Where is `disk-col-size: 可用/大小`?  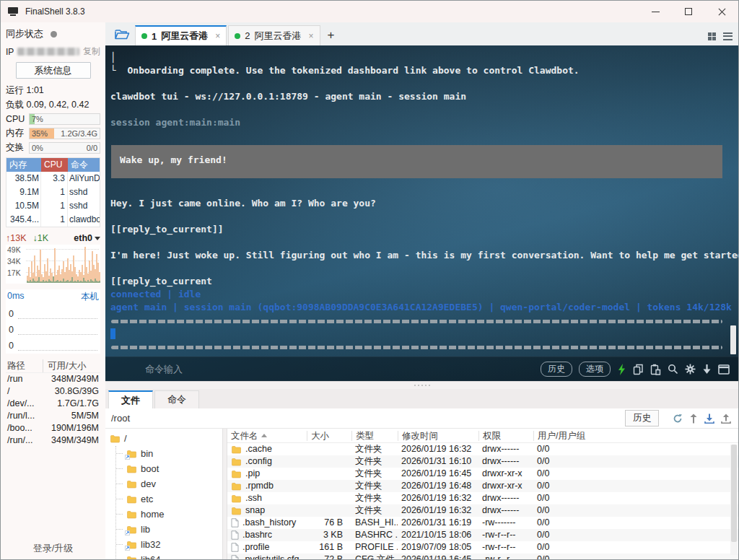
disk-col-size: 可用/大小 is located at coordinates (72, 366).